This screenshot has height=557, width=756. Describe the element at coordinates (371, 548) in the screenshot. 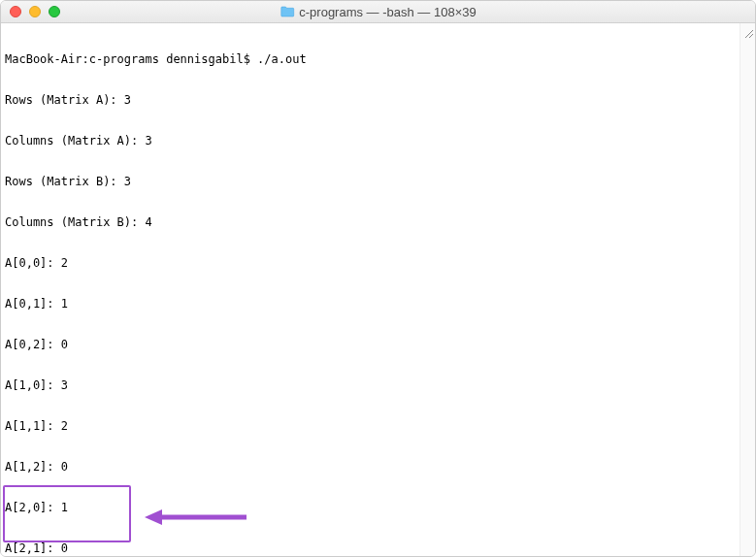

I see `output-line: A[2,1]: 0` at that location.